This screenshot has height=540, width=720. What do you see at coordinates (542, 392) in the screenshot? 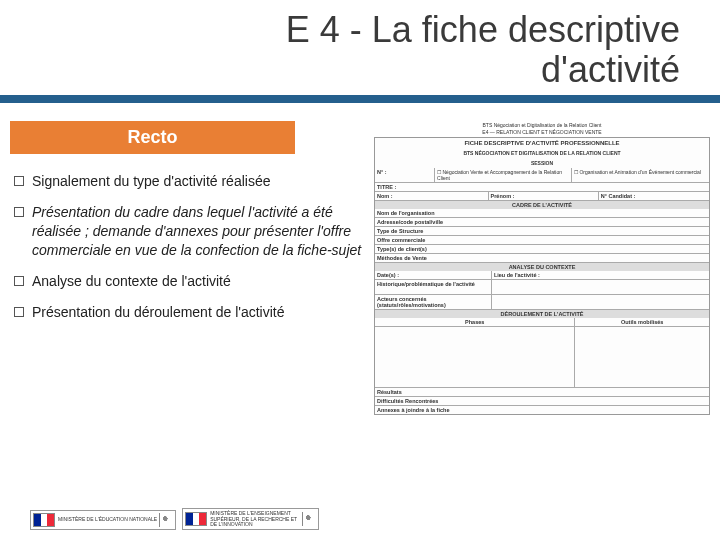
I see `field-resultats: Résultats` at bounding box center [542, 392].